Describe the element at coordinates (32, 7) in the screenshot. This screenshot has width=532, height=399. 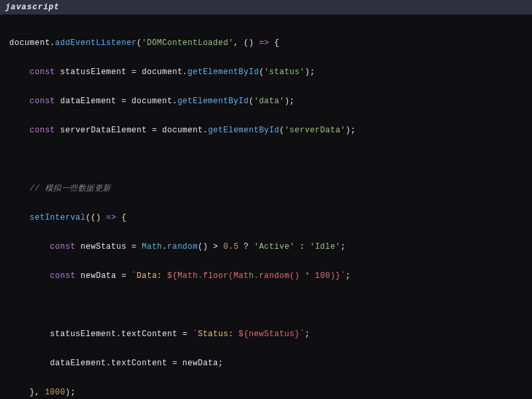
I see `language-label: javascript` at that location.